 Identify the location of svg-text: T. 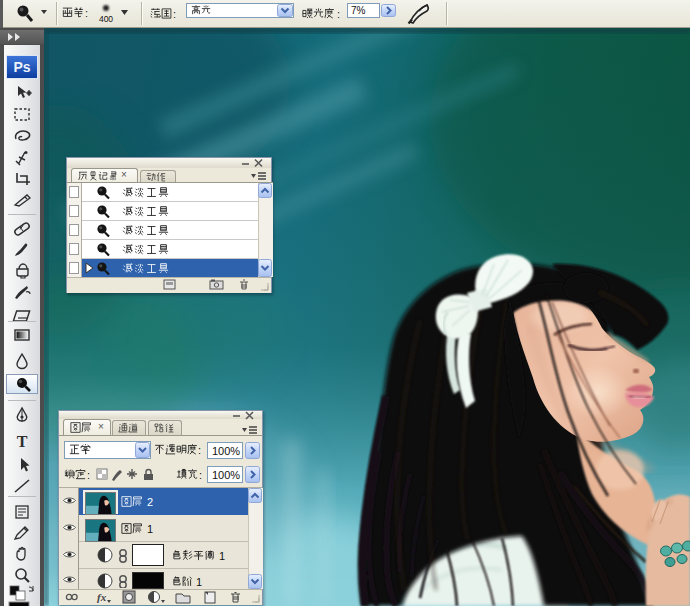
(22, 442).